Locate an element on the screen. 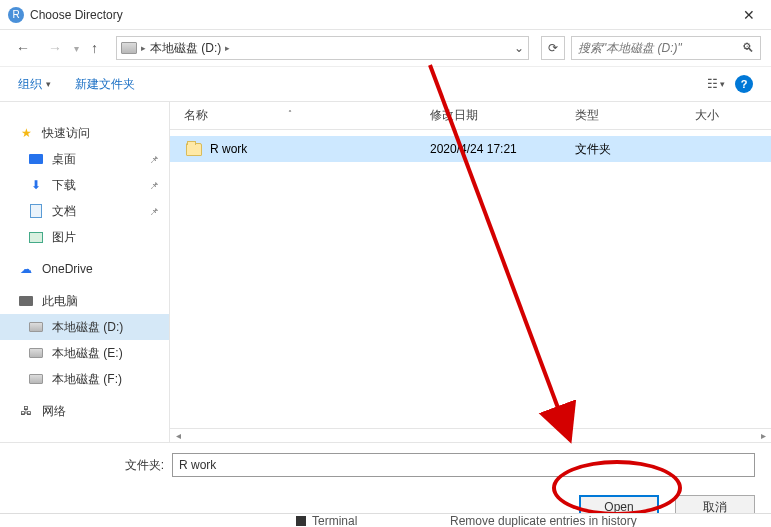  sidebar: ★ 快速访问 桌面 📌︎ ⬇ 下载 📌︎ 文档 📌︎ 图片 ☁ OneDrive is located at coordinates (85, 272).